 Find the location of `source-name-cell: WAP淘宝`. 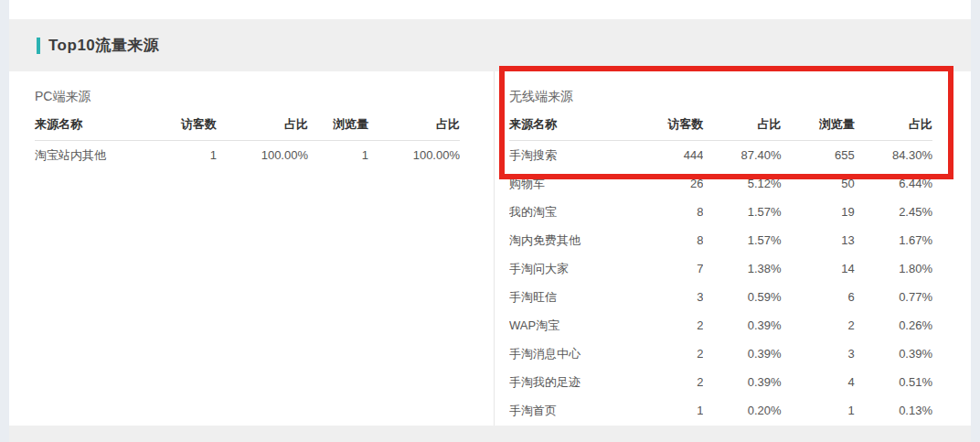

source-name-cell: WAP淘宝 is located at coordinates (564, 326).